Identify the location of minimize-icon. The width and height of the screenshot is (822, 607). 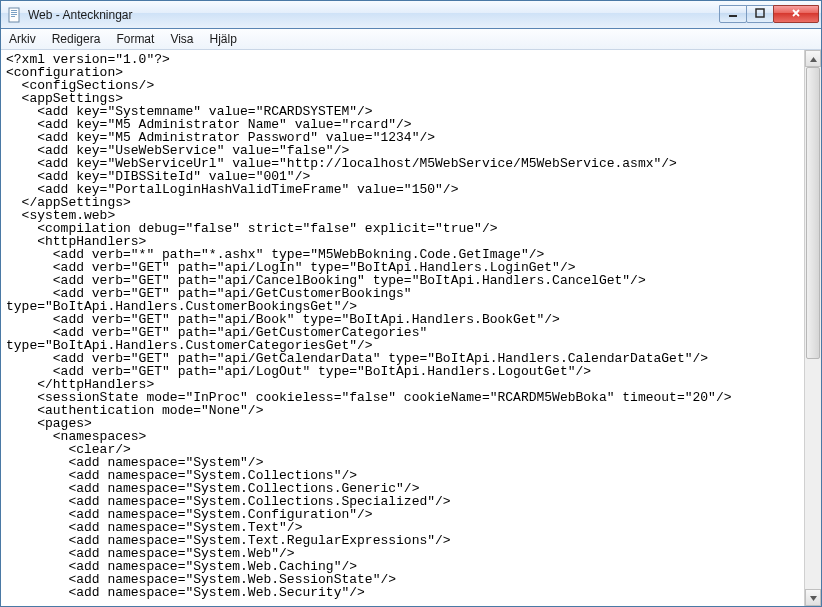
(733, 14).